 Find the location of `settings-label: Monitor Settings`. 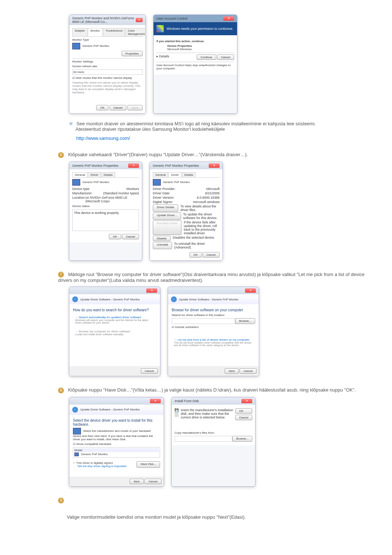

settings-label: Monitor Settings is located at coordinates (107, 62).